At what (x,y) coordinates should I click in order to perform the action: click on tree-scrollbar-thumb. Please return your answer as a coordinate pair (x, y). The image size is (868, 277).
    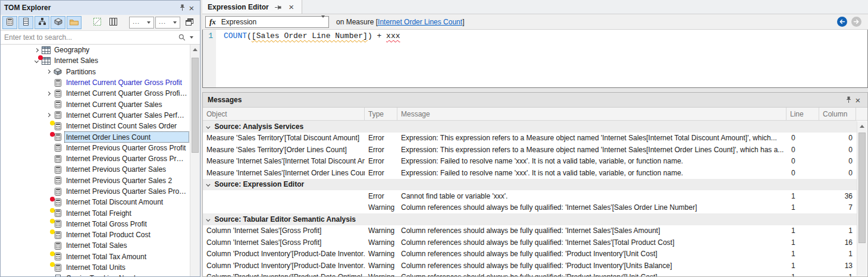
    Looking at the image, I should click on (195, 105).